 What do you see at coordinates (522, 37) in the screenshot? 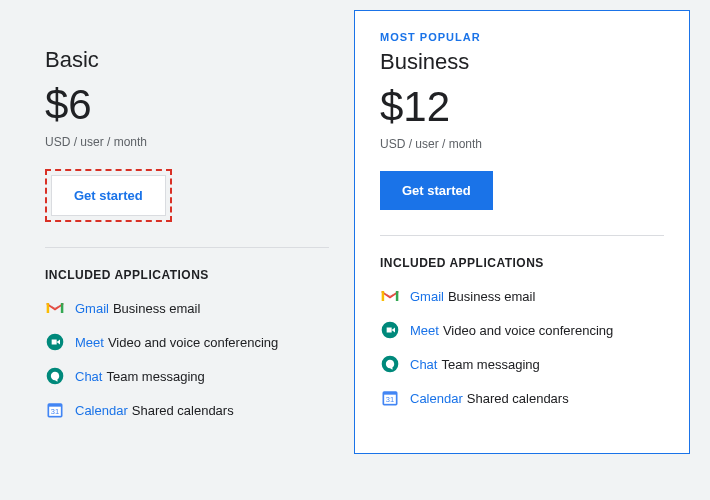
I see `most-popular-badge: MOST POPULAR` at bounding box center [522, 37].